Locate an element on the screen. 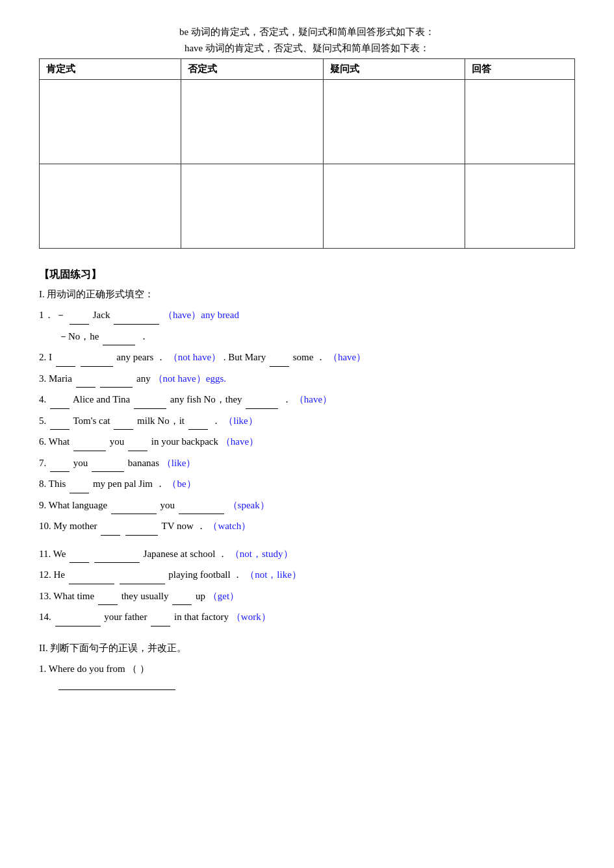  part1-label: I. 用动词的正确形式填空： is located at coordinates (307, 295).